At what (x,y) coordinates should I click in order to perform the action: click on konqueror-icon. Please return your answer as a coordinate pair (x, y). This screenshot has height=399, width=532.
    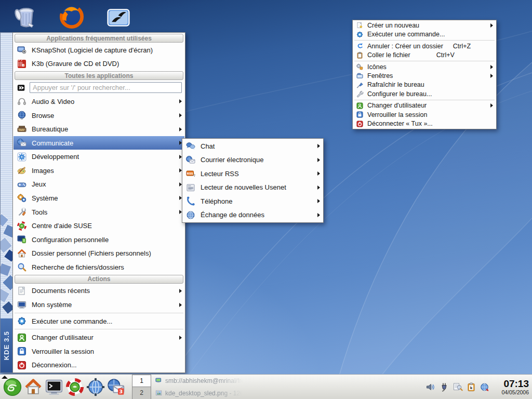
    Looking at the image, I should click on (96, 387).